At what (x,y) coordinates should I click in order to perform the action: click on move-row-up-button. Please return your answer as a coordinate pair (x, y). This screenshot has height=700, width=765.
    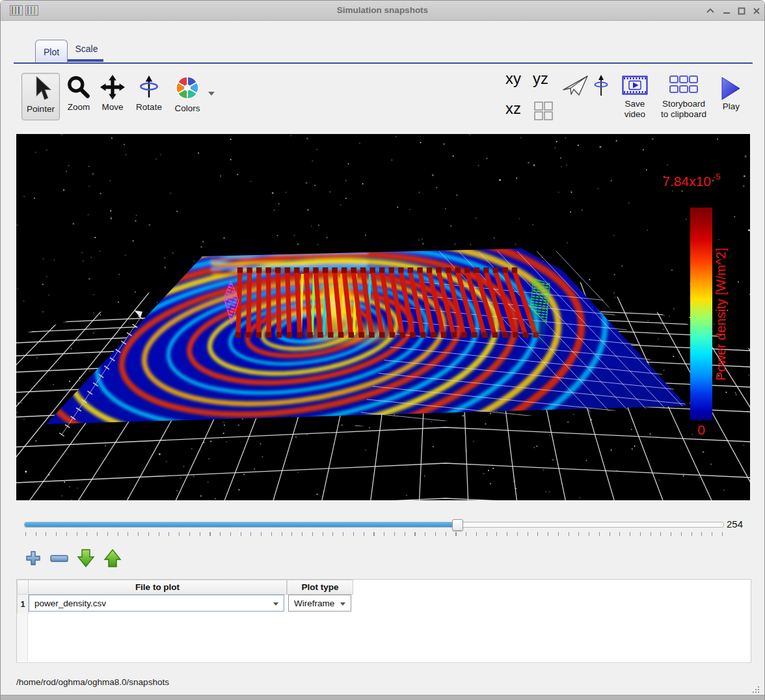
    Looking at the image, I should click on (113, 558).